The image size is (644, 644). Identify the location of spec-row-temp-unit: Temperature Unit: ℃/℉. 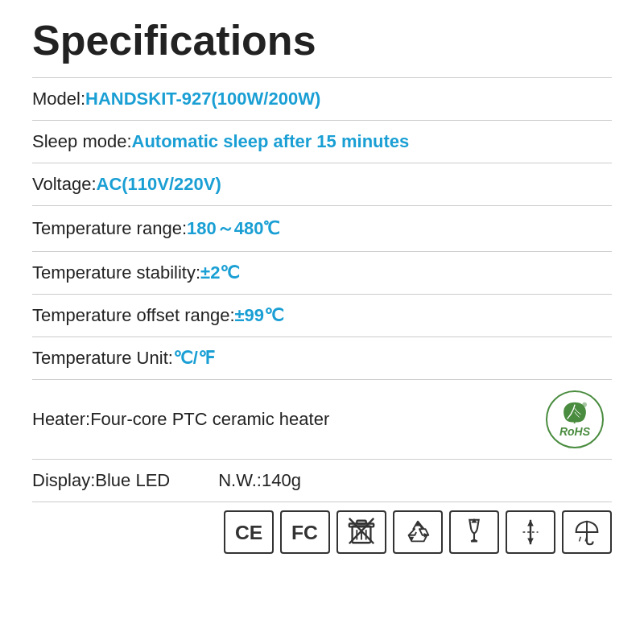
(322, 358).